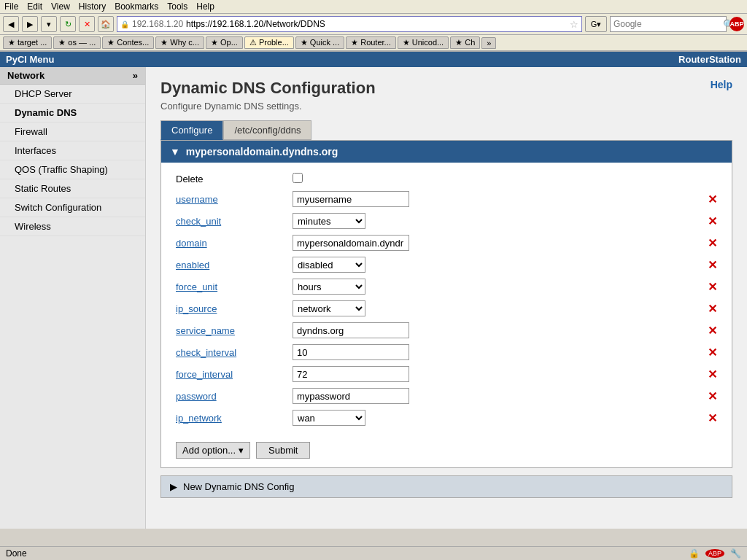  Describe the element at coordinates (11, 24) in the screenshot. I see `back-button: ◀` at that location.